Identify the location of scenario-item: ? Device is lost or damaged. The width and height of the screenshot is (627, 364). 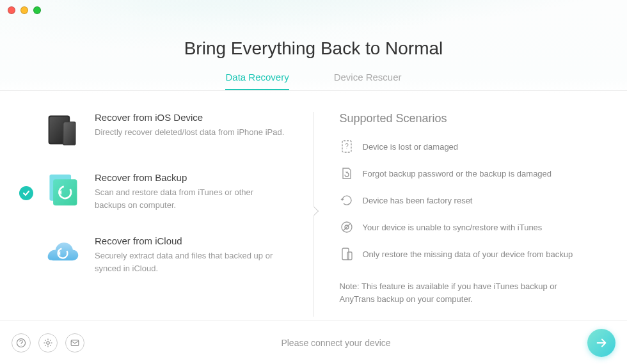
(464, 146).